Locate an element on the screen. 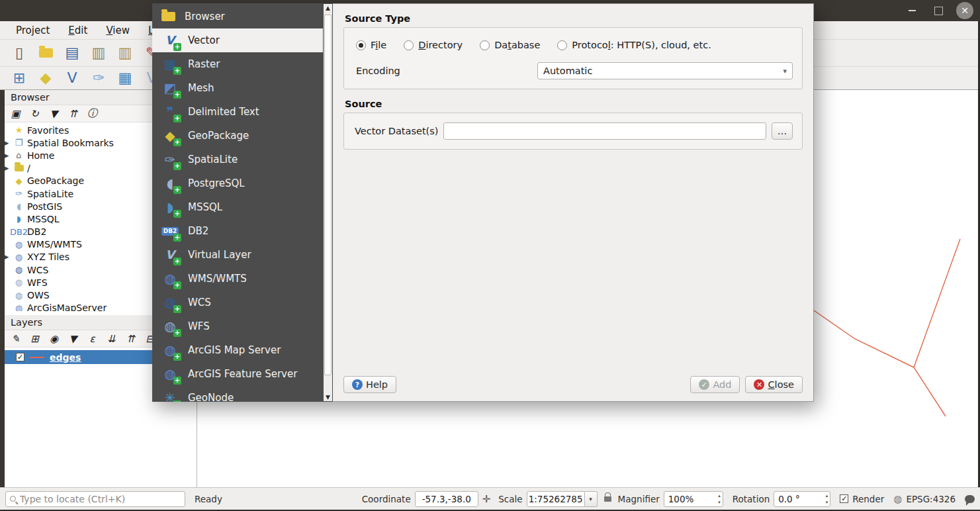 The width and height of the screenshot is (980, 511). new-spatialite-layer-icon: ✑ is located at coordinates (99, 78).